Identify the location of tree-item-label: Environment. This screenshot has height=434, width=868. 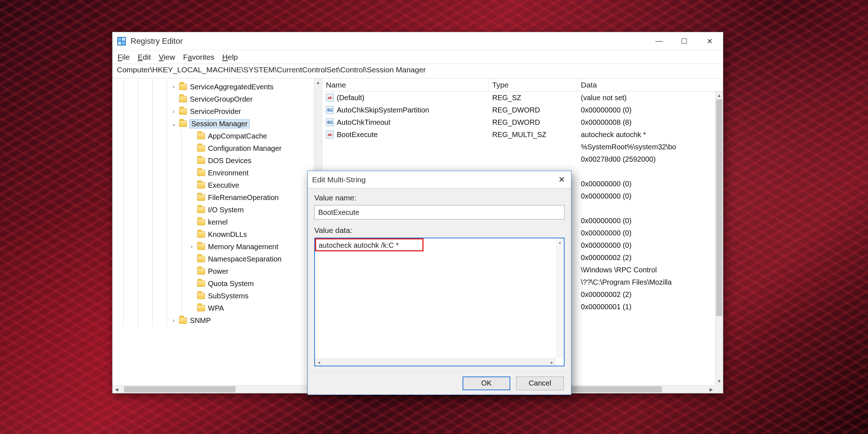
(228, 173).